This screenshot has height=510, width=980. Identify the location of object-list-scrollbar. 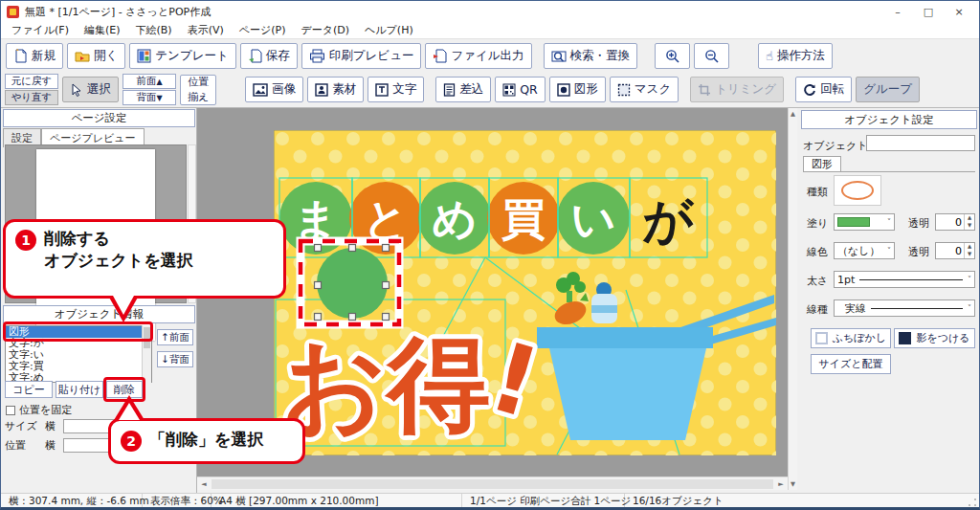
(146, 354).